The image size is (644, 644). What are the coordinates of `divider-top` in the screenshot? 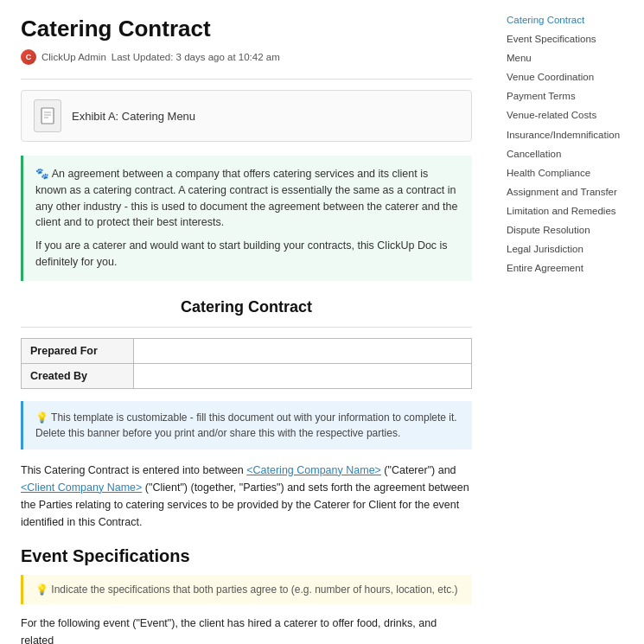 It's located at (246, 80).